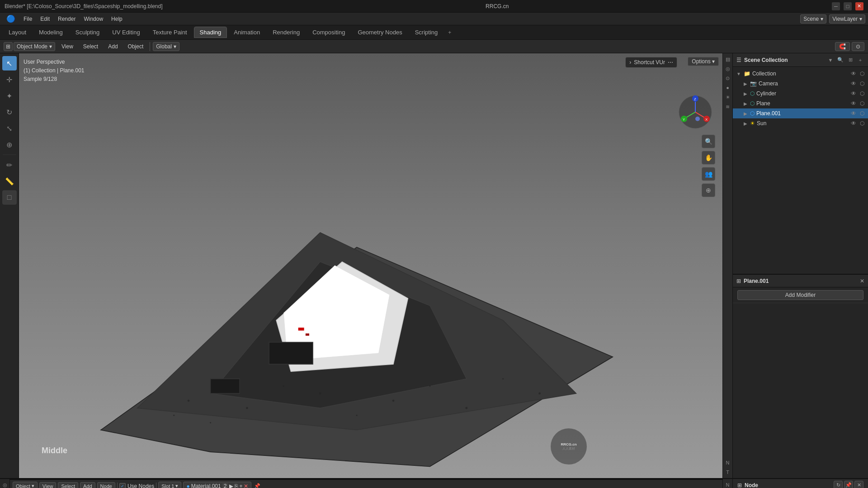 The width and height of the screenshot is (868, 488). I want to click on snap-button: 🧲, so click(843, 47).